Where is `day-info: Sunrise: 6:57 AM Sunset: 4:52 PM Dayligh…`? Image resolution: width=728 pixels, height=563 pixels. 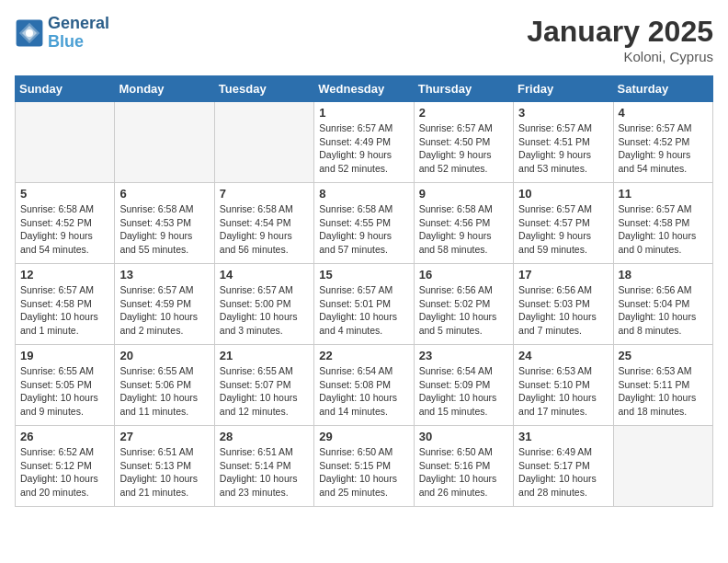
day-info: Sunrise: 6:57 AM Sunset: 4:52 PM Dayligh… is located at coordinates (664, 149).